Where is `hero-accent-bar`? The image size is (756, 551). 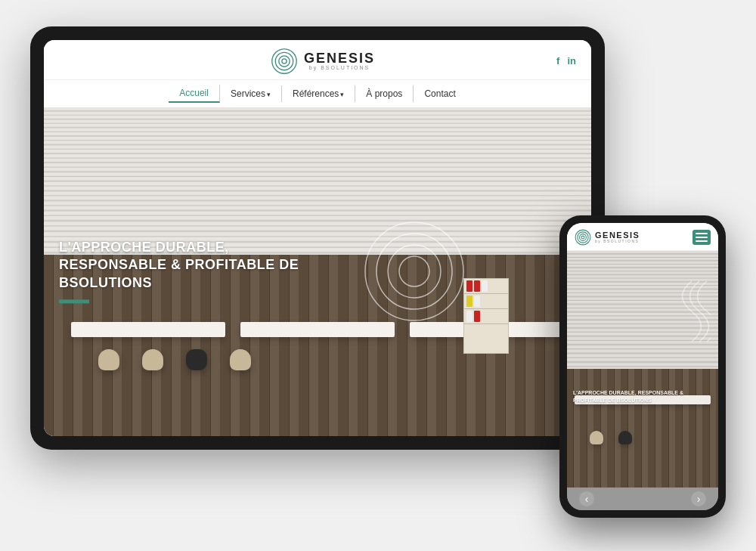 hero-accent-bar is located at coordinates (74, 302).